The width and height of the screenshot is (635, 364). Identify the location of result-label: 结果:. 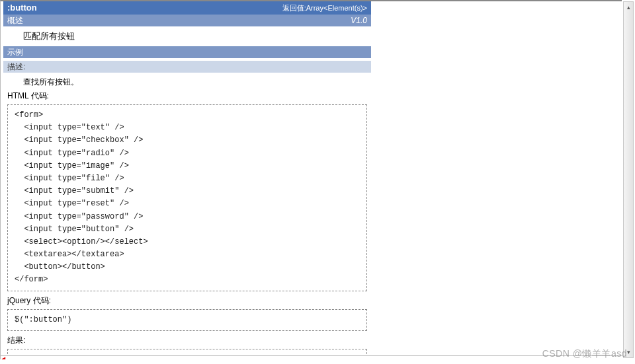
(189, 341).